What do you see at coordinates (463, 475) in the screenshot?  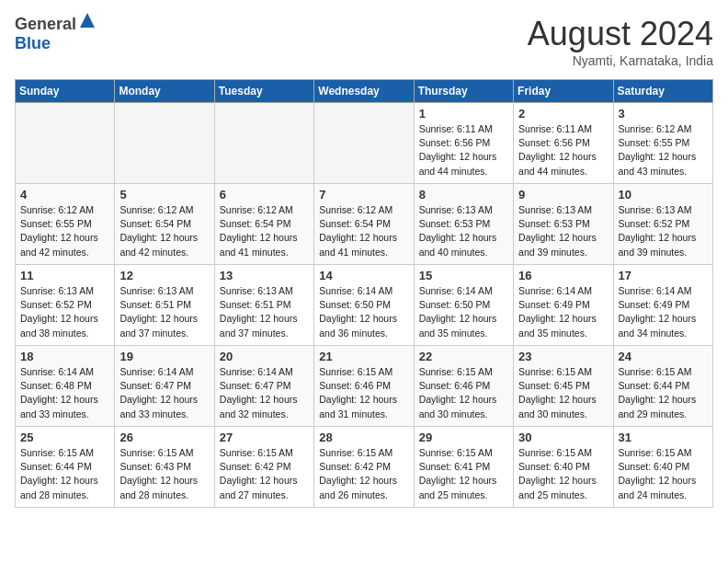 I see `day-info: Sunrise: 6:15 AM Sunset: 6:41 PM Dayligh…` at bounding box center [463, 475].